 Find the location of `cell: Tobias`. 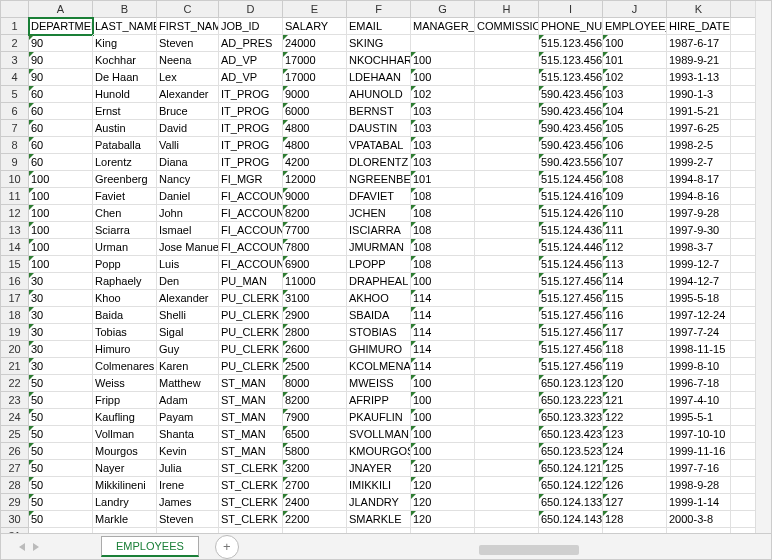

cell: Tobias is located at coordinates (125, 332).